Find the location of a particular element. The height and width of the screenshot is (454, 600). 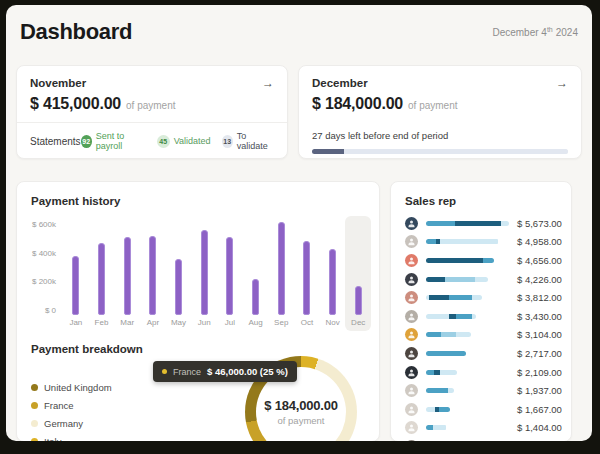

sales-amount: $ 2,717.00 is located at coordinates (540, 354).